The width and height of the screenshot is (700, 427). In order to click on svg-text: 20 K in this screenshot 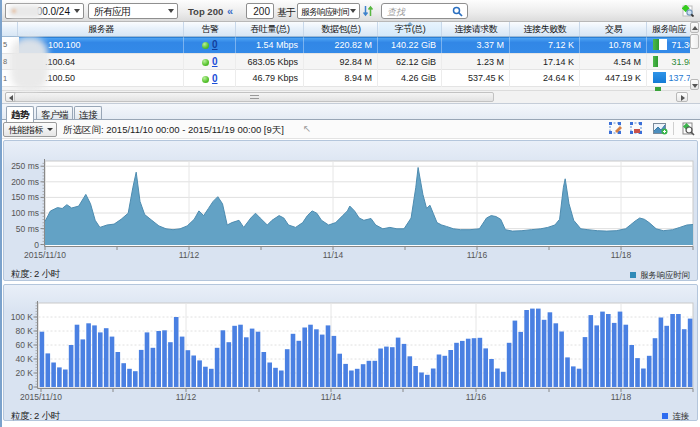, I will do `click(25, 373)`.